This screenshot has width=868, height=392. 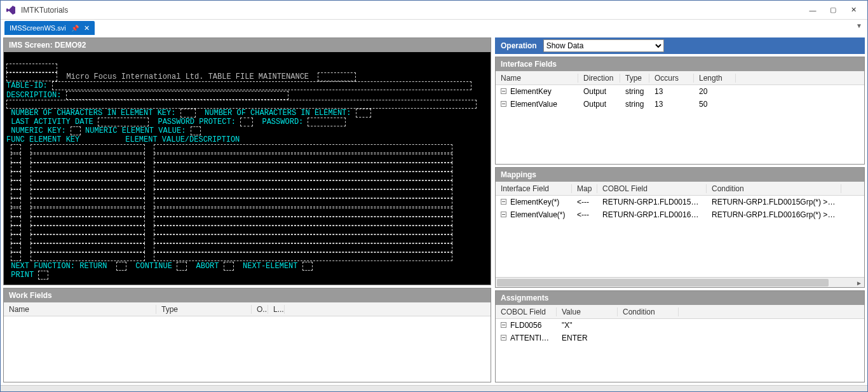 I want to click on ims-label-tableid: TABLE-ID:, so click(x=27, y=86).